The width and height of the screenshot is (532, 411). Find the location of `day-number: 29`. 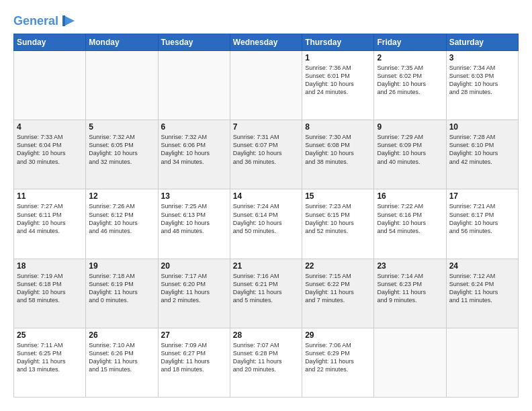

day-number: 29 is located at coordinates (338, 335).